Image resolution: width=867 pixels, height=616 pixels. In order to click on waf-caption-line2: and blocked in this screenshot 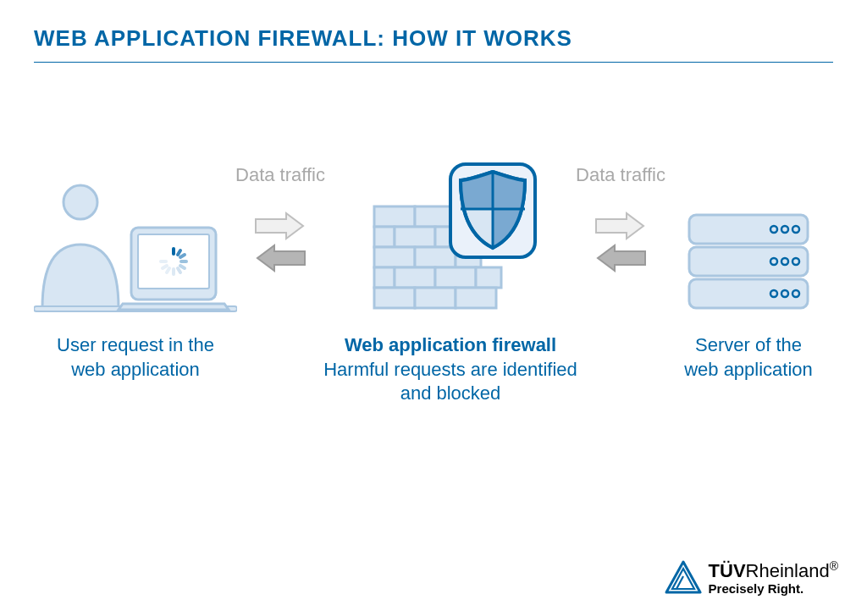, I will do `click(450, 394)`.